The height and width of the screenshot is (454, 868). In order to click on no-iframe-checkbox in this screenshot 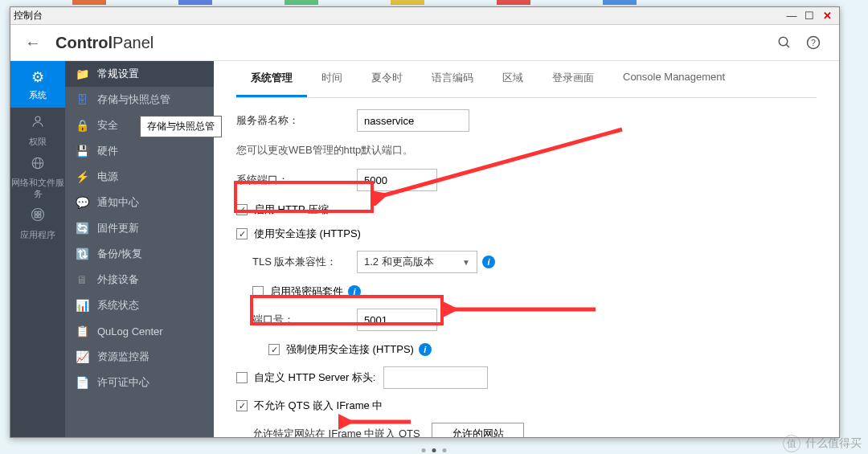, I will do `click(242, 406)`.